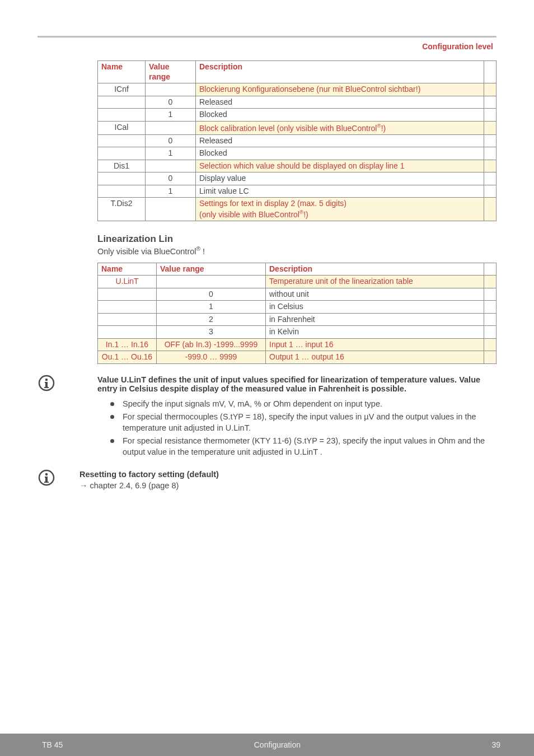 The width and height of the screenshot is (534, 756). What do you see at coordinates (297, 384) in the screenshot?
I see `info-note-1: Value U.LinT defines the unit of input v…` at bounding box center [297, 384].